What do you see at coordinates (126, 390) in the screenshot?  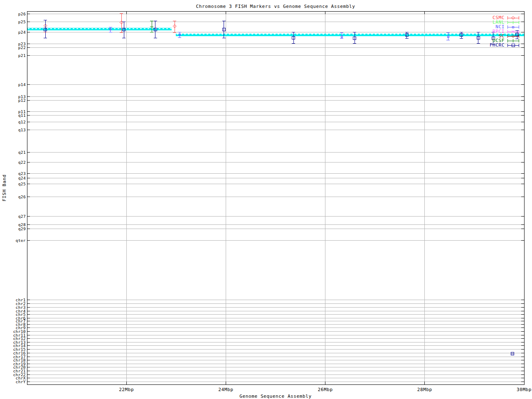 I see `x-tick-label: 22Mbp` at bounding box center [126, 390].